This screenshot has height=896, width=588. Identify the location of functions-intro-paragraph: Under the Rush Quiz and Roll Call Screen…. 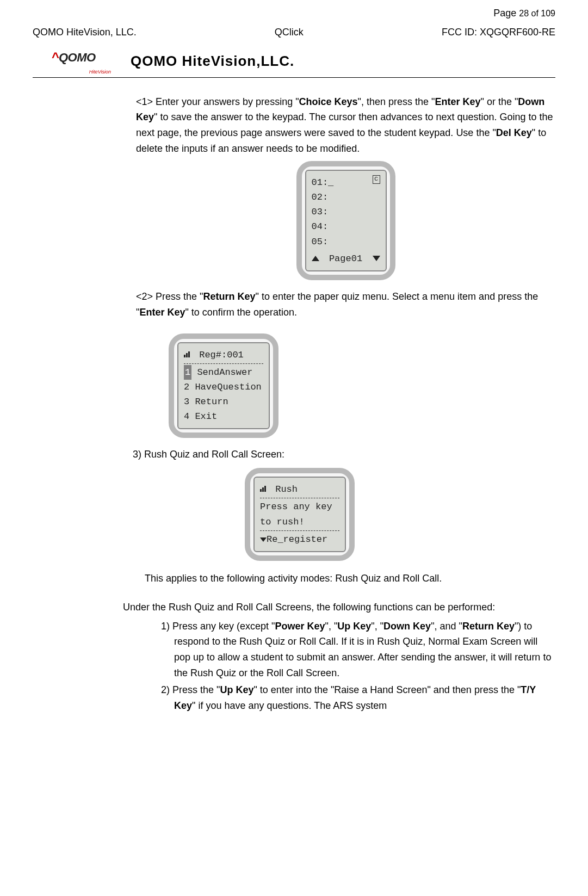
(326, 607).